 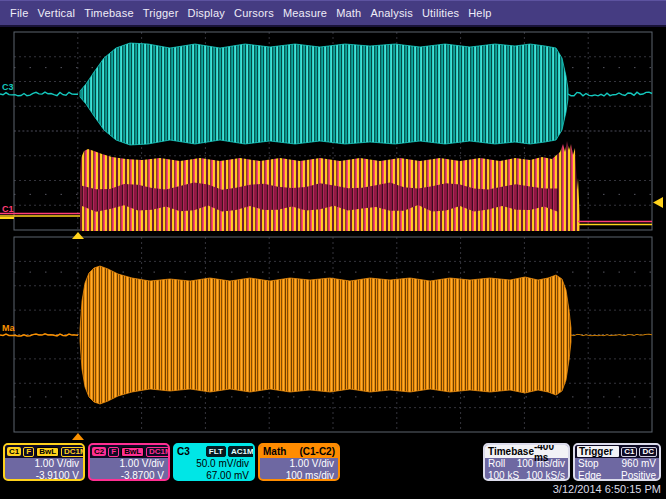 What do you see at coordinates (638, 476) in the screenshot?
I see `trigger-slope: Positive` at bounding box center [638, 476].